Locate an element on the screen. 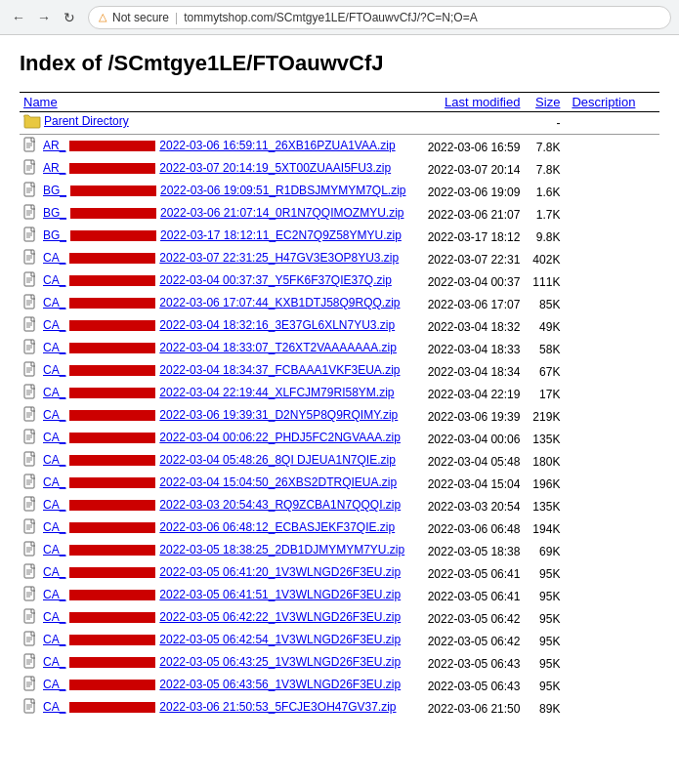  file-name-cell: CA_2022-03-04 15:04:50_26XBS2DTRQIEUA.zi… is located at coordinates (215, 484).